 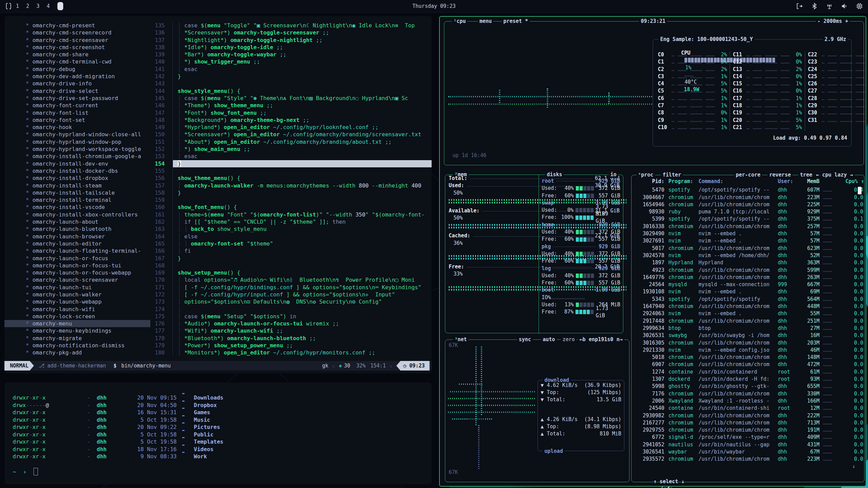 What do you see at coordinates (748, 357) in the screenshot?
I see `proc-row: 5018chromium/usr/lib/chromium/chromdhh14…` at bounding box center [748, 357].